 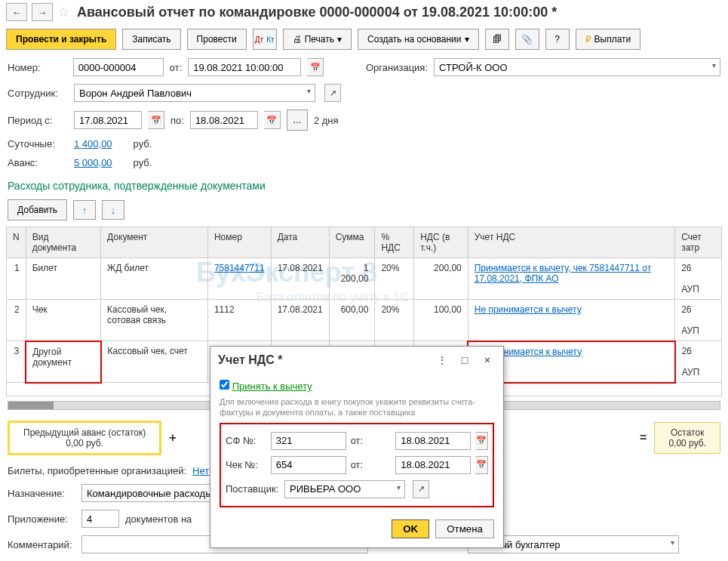 I want to click on period-from-label: Период с:, so click(x=38, y=121).